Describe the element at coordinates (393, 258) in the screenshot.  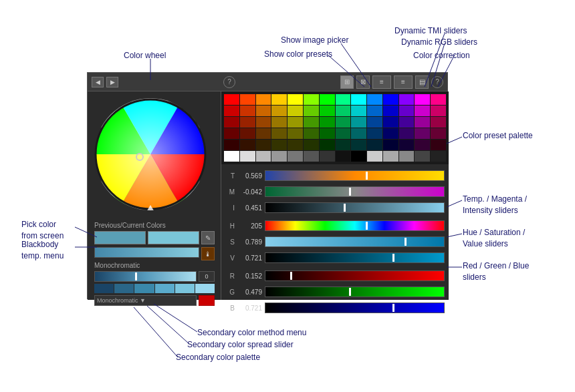
I see `slider-thumb-v` at that location.